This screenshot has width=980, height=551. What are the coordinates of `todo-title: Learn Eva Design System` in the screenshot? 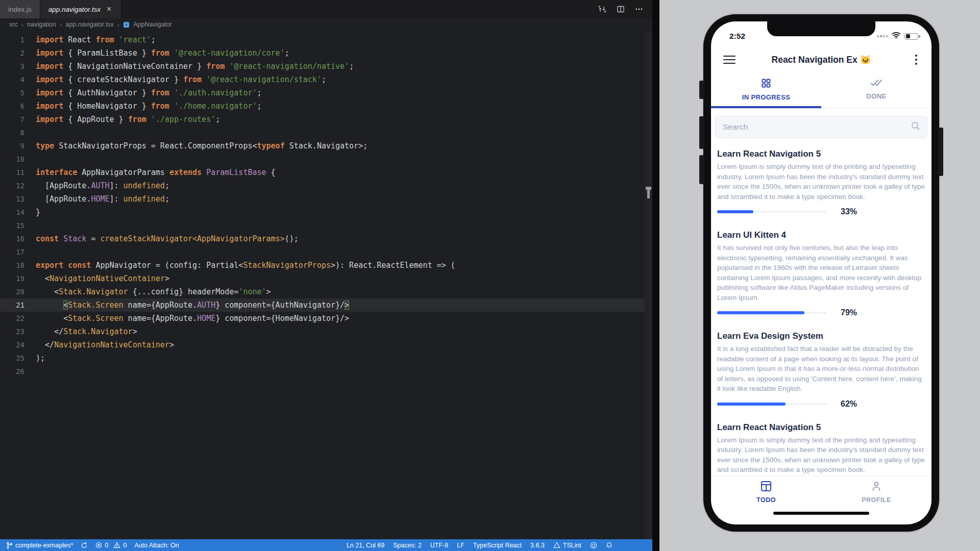 It's located at (821, 336).